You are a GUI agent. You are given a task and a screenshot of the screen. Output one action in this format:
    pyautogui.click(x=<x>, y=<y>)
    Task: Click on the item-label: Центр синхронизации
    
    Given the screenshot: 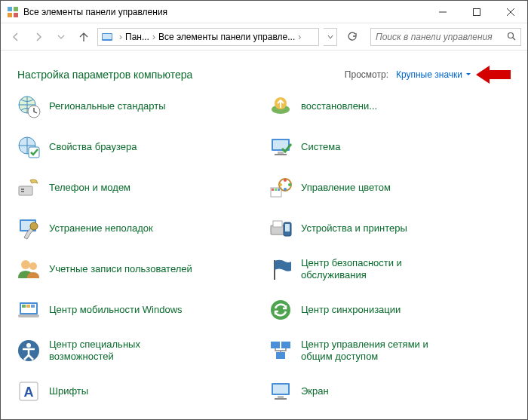 What is the action you would take?
    pyautogui.click(x=351, y=310)
    